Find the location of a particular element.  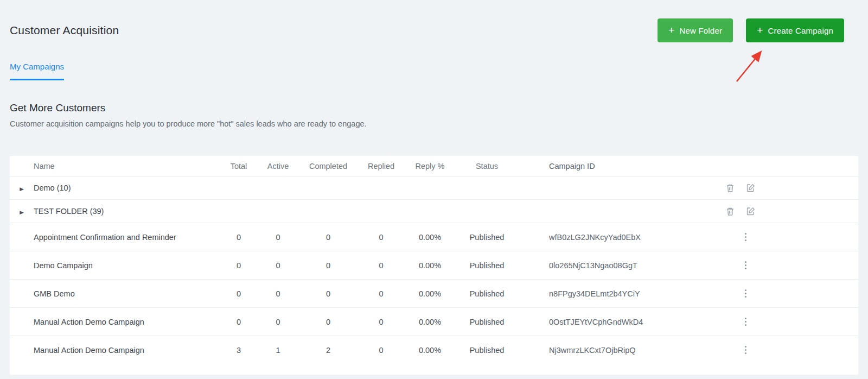

table-row-campaign: GMB Demo 0 0 0 0 0.00% Published n8FPgy3… is located at coordinates (434, 293).